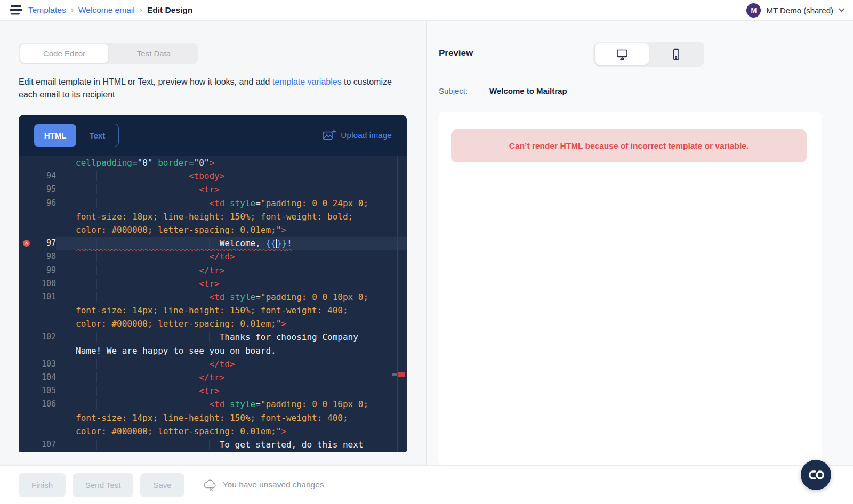 Image resolution: width=853 pixels, height=504 pixels. I want to click on line-number: 104, so click(37, 377).